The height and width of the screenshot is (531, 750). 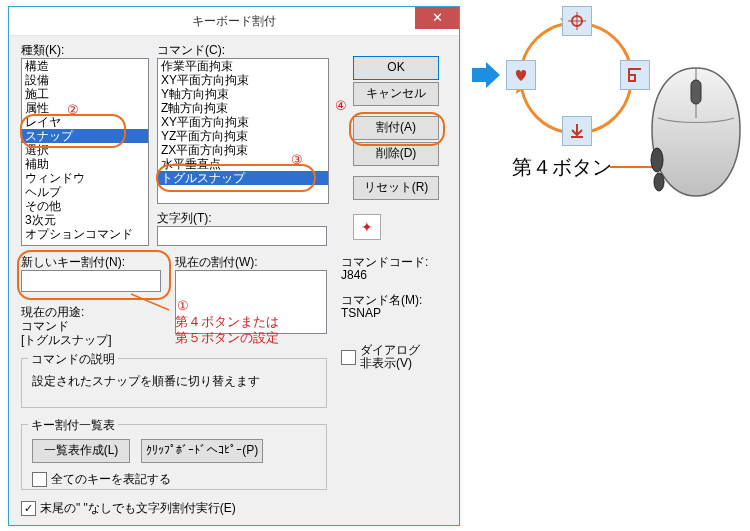 I want to click on kind-list-item: ヘルプ, so click(x=85, y=192).